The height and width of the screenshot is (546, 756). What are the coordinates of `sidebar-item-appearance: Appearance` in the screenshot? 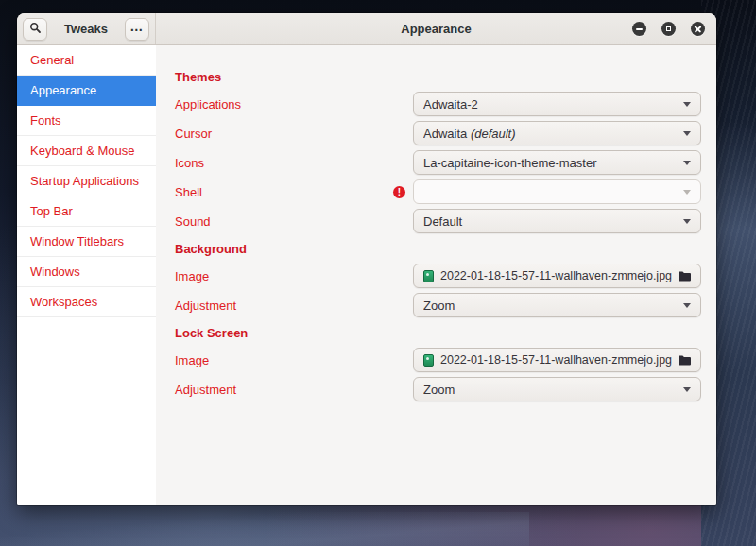 It's located at (87, 91).